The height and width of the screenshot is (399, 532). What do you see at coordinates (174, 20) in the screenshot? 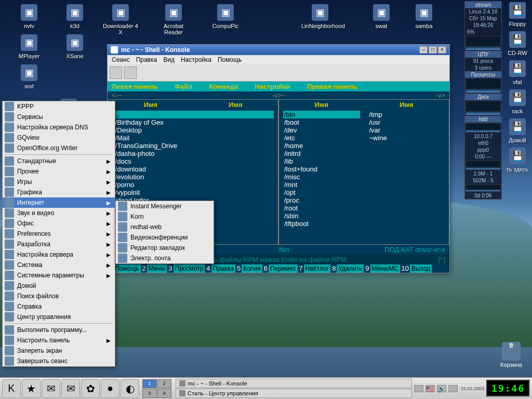
I see `desktop-icon: ▣Acrobat Reader` at bounding box center [174, 20].